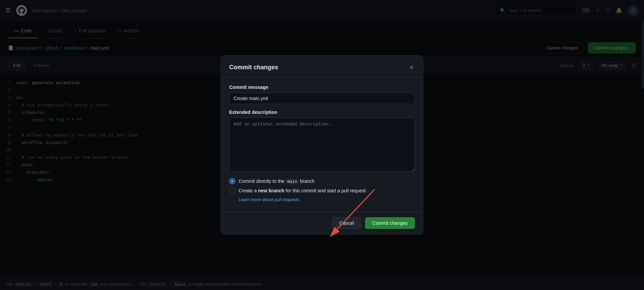  I want to click on modal-title: Commit changes, so click(254, 68).